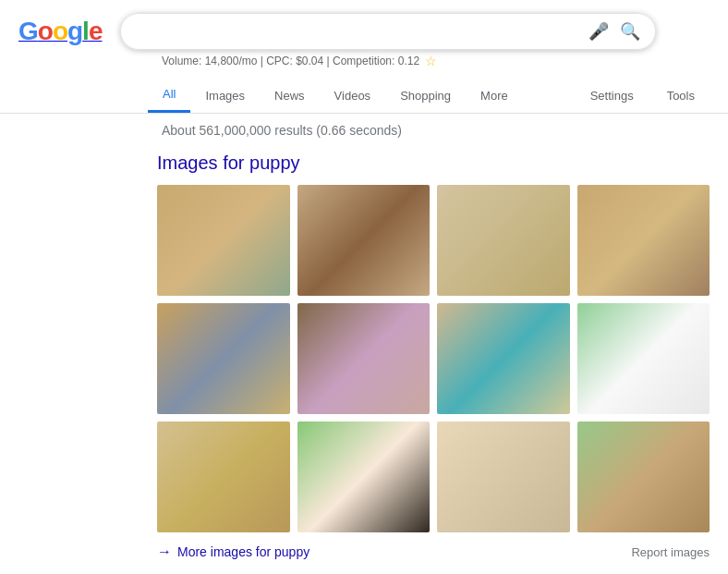 Image resolution: width=728 pixels, height=574 pixels. I want to click on tab-more: More, so click(494, 96).